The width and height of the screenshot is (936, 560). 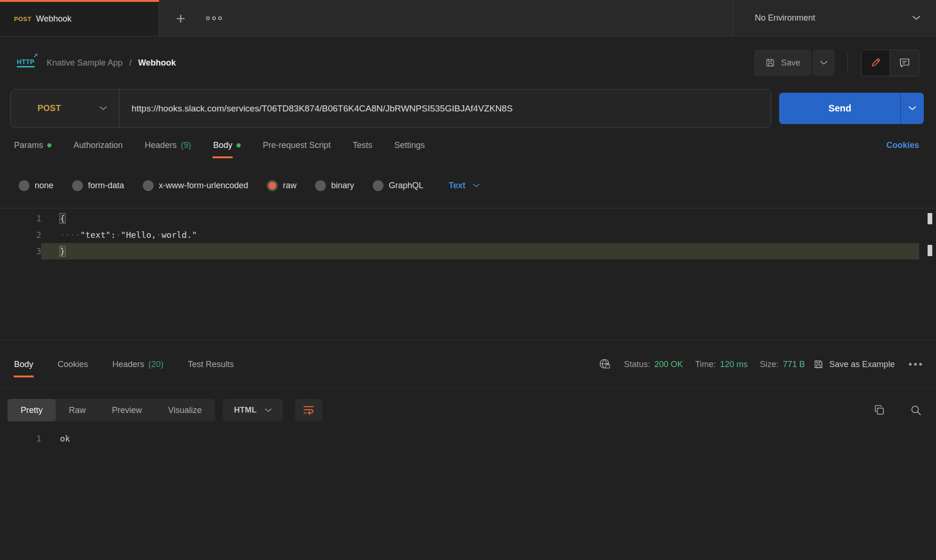 What do you see at coordinates (138, 364) in the screenshot?
I see `response-tab-headers: Headers(20)` at bounding box center [138, 364].